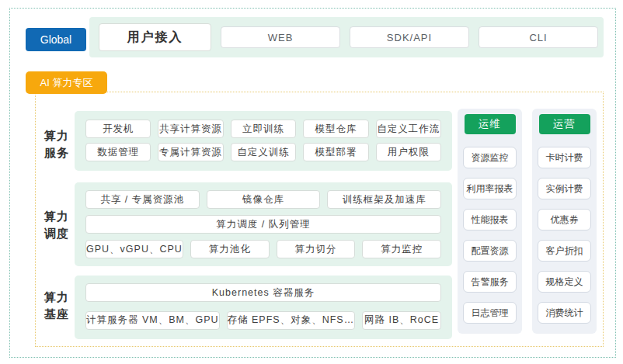 The width and height of the screenshot is (623, 364). What do you see at coordinates (564, 189) in the screenshot?
I see `side-item: 实例计费` at bounding box center [564, 189].